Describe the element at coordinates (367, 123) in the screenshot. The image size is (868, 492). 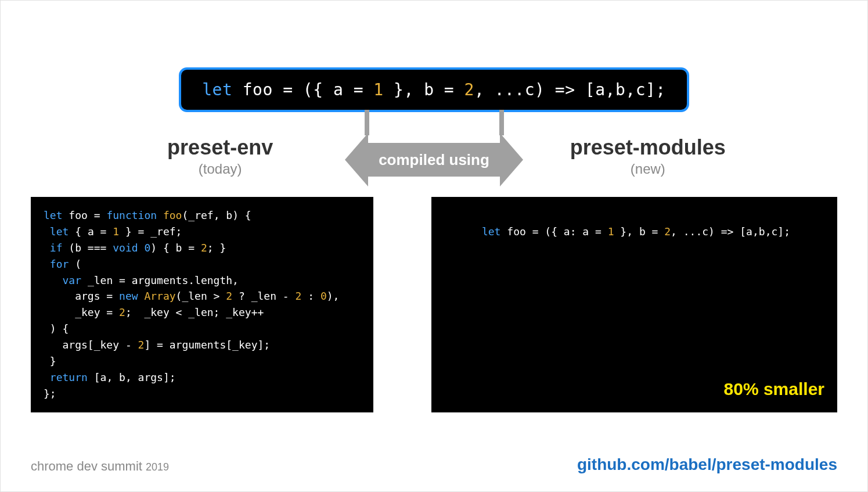
I see `stem-left` at that location.